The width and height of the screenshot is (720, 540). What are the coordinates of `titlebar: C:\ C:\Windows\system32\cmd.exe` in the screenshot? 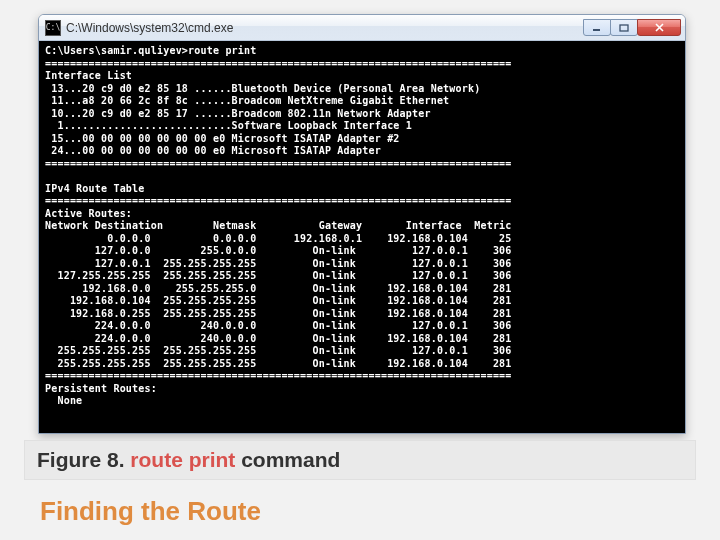 It's located at (362, 28).